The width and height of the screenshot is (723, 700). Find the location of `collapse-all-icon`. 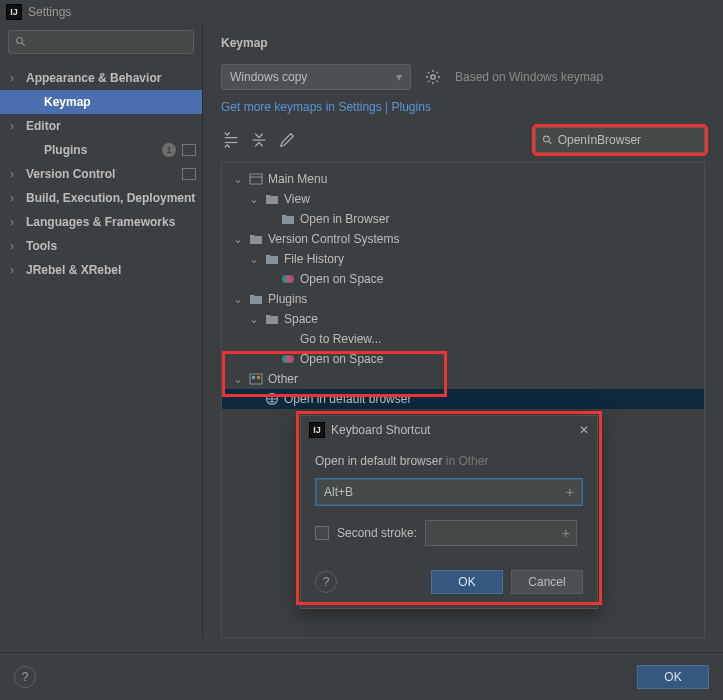

collapse-all-icon is located at coordinates (259, 140).